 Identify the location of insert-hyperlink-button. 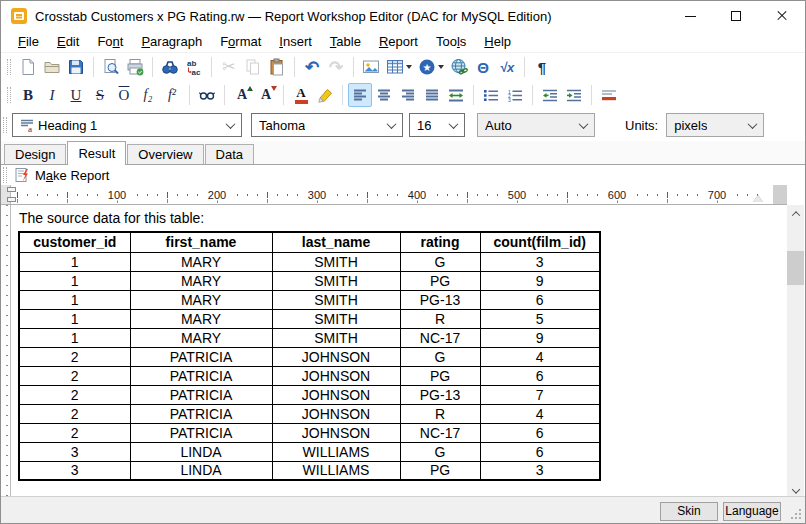
(459, 67).